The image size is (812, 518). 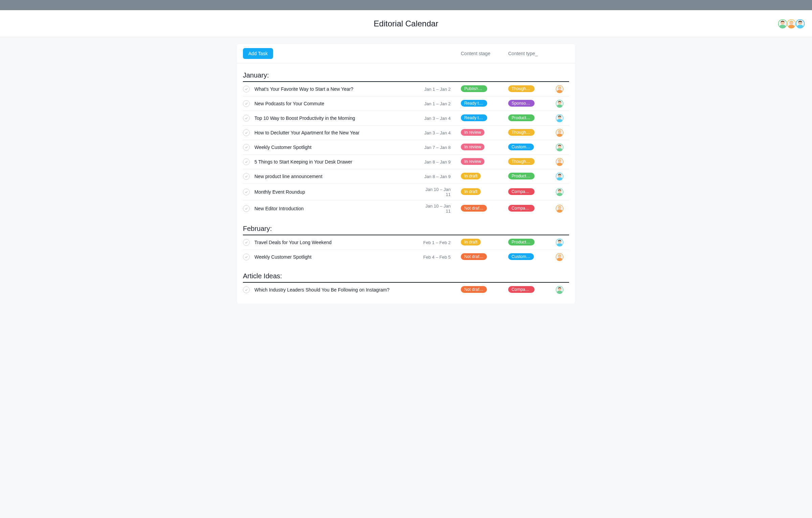 What do you see at coordinates (406, 162) in the screenshot?
I see `task-row: 5 Things to Start Keeping in Your Desk D…` at bounding box center [406, 162].